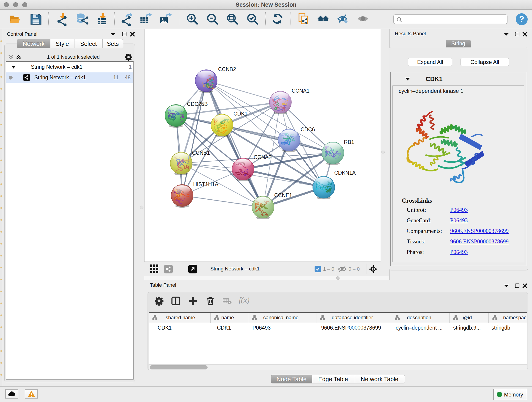 The width and height of the screenshot is (532, 402). I want to click on svg-text: RB1, so click(349, 142).